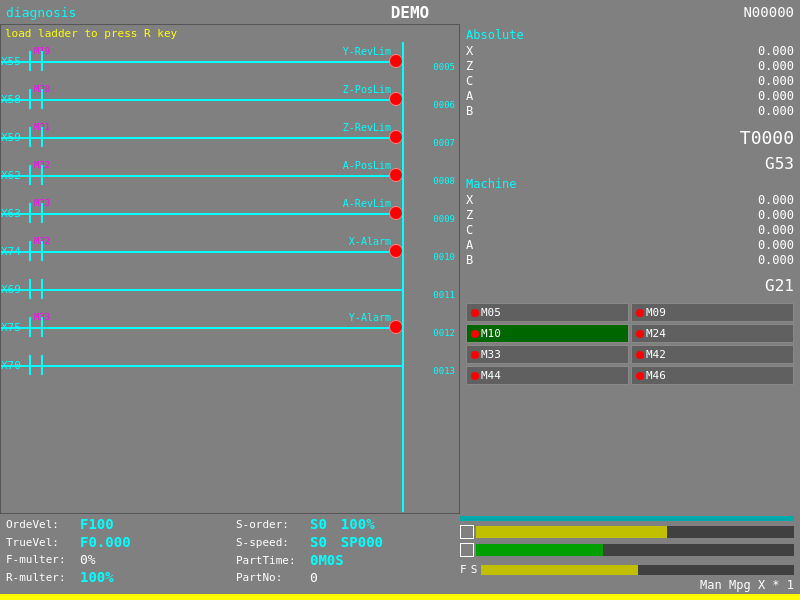 Image resolution: width=800 pixels, height=600 pixels. What do you see at coordinates (656, 312) in the screenshot?
I see `m09-label: M09` at bounding box center [656, 312].